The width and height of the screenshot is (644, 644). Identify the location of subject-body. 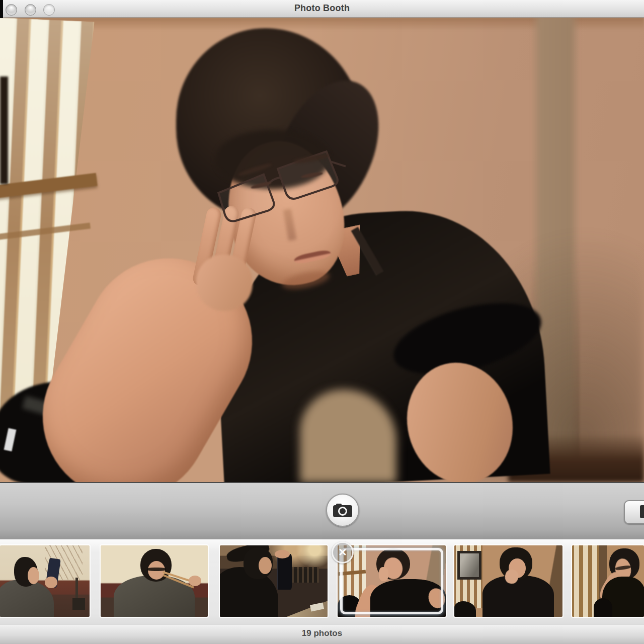
(518, 596).